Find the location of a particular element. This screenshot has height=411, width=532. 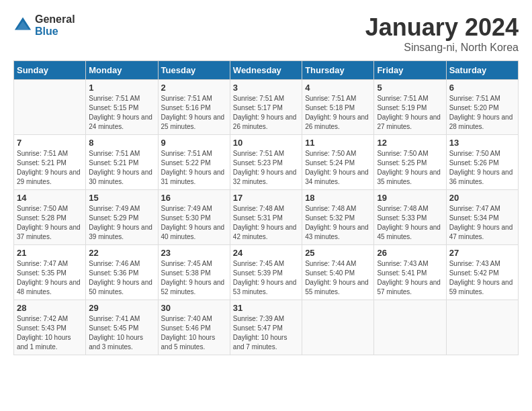

day-info: Sunrise: 7:48 AMSunset: 5:32 PMDaylight:… is located at coordinates (338, 223).